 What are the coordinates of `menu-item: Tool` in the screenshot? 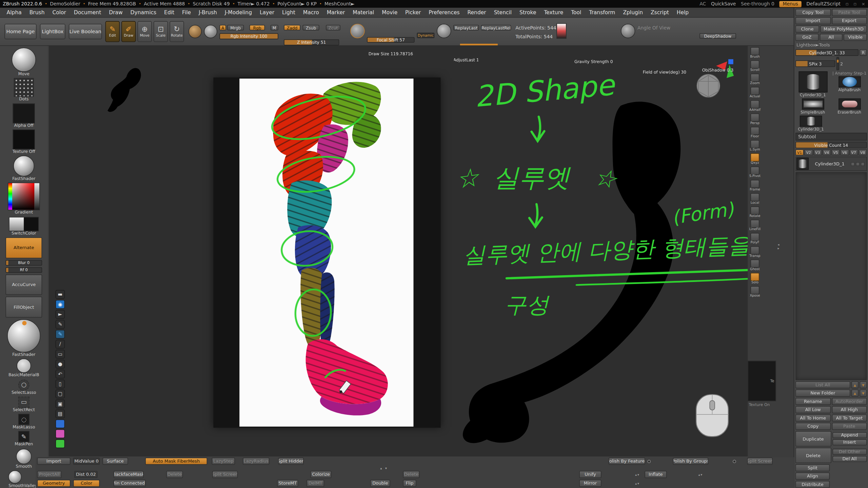 It's located at (576, 13).